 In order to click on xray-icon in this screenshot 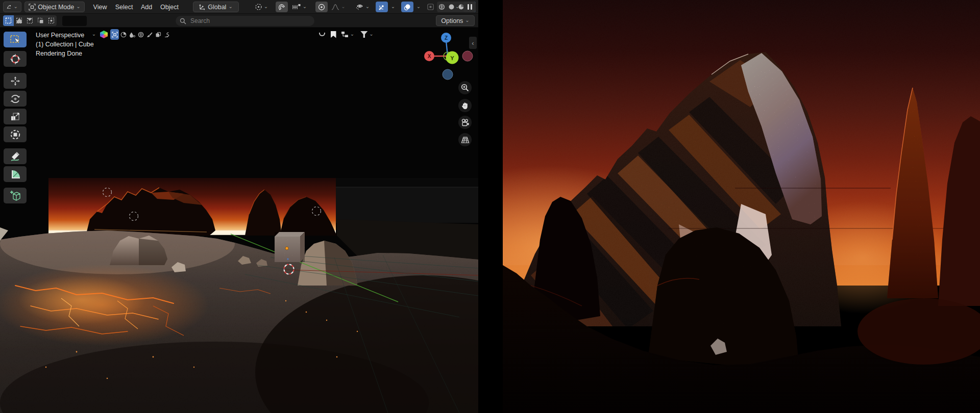, I will do `click(431, 7)`.